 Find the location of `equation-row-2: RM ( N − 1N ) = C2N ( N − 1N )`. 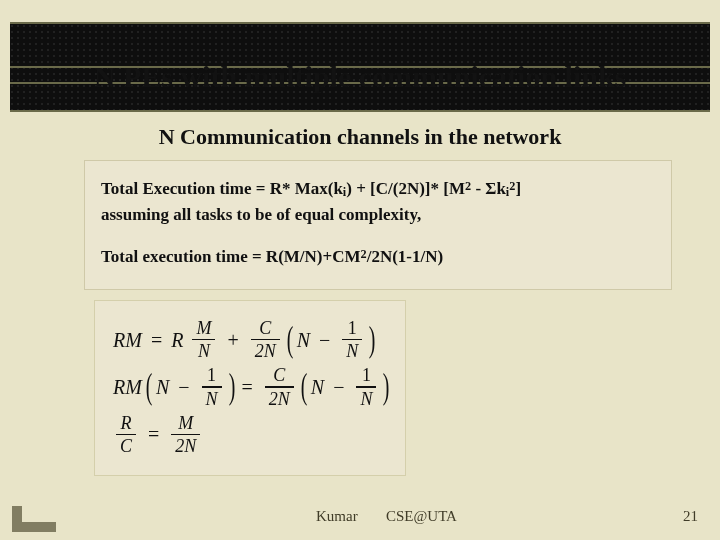

equation-row-2: RM ( N − 1N ) = C2N ( N − 1N ) is located at coordinates (250, 386).